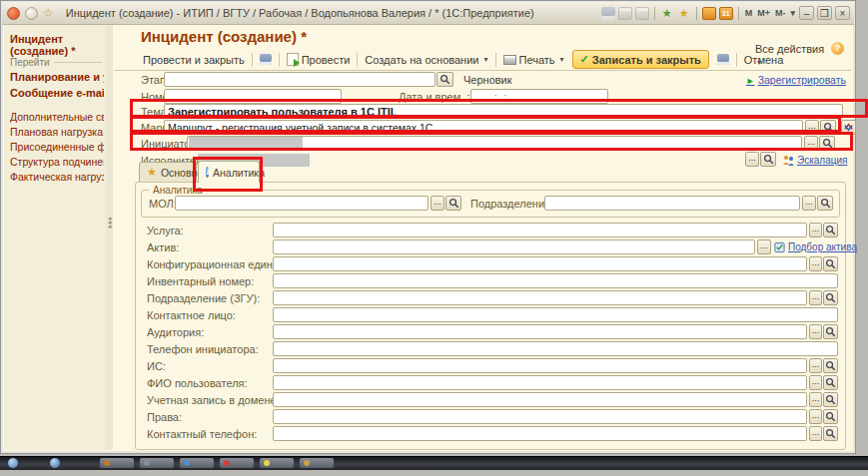 This screenshot has width=868, height=476. What do you see at coordinates (792, 55) in the screenshot?
I see `all-actions-button: Все действия ▾` at bounding box center [792, 55].